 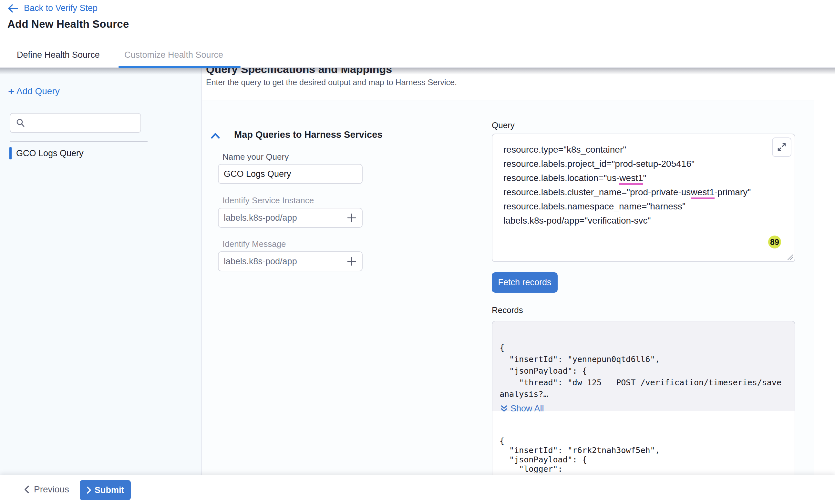 I want to click on records-label: Records, so click(x=508, y=310).